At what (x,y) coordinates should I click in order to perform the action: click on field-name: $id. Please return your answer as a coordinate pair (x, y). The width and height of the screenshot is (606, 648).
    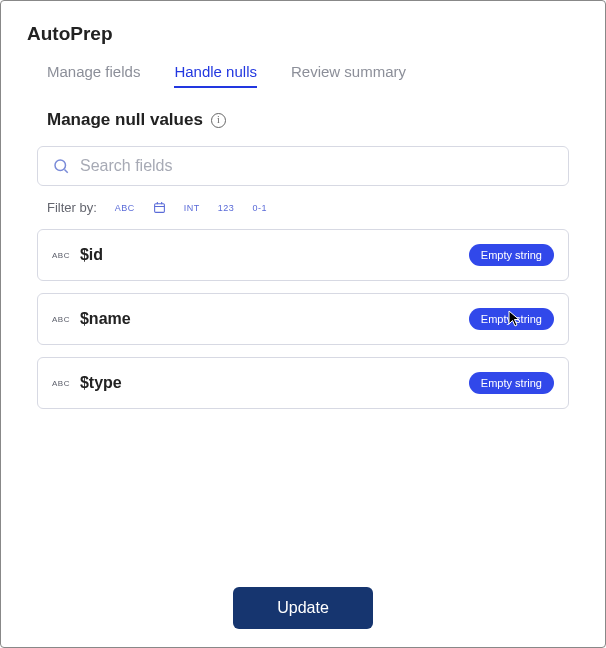
    Looking at the image, I should click on (270, 255).